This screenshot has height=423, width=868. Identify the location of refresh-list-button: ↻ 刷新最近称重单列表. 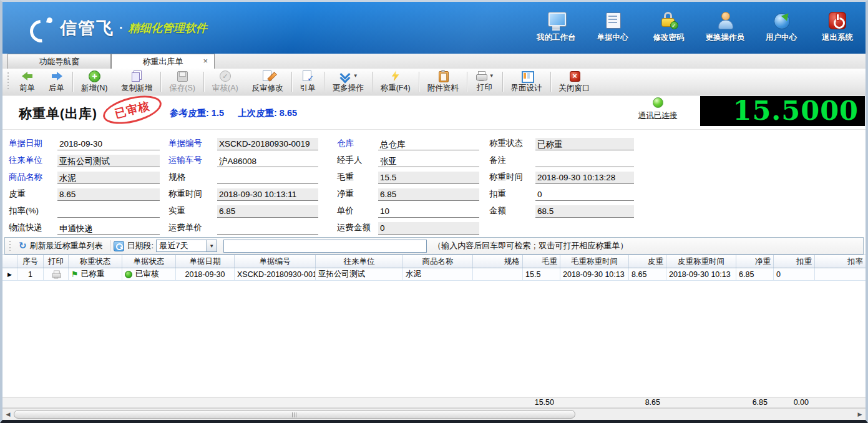
(61, 246).